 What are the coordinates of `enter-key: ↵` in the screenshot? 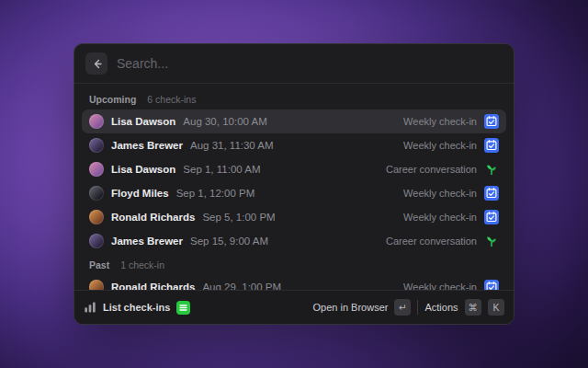 It's located at (402, 307).